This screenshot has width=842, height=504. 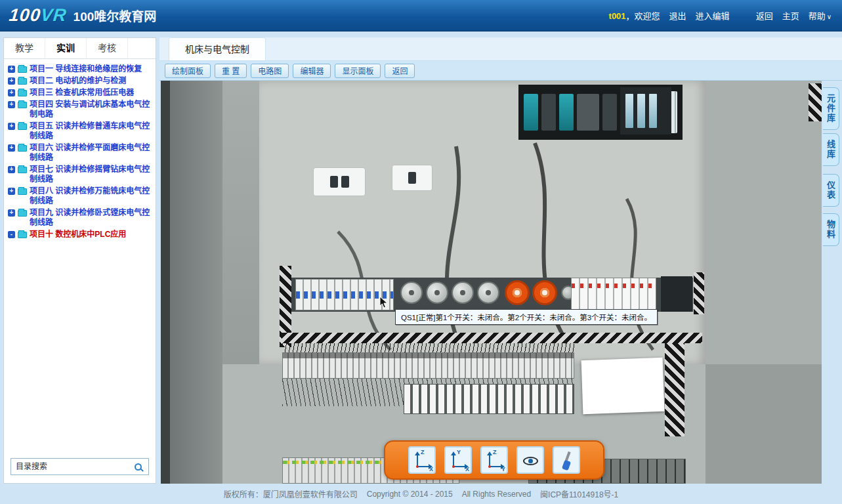 What do you see at coordinates (345, 295) in the screenshot?
I see `breaker-toggles` at bounding box center [345, 295].